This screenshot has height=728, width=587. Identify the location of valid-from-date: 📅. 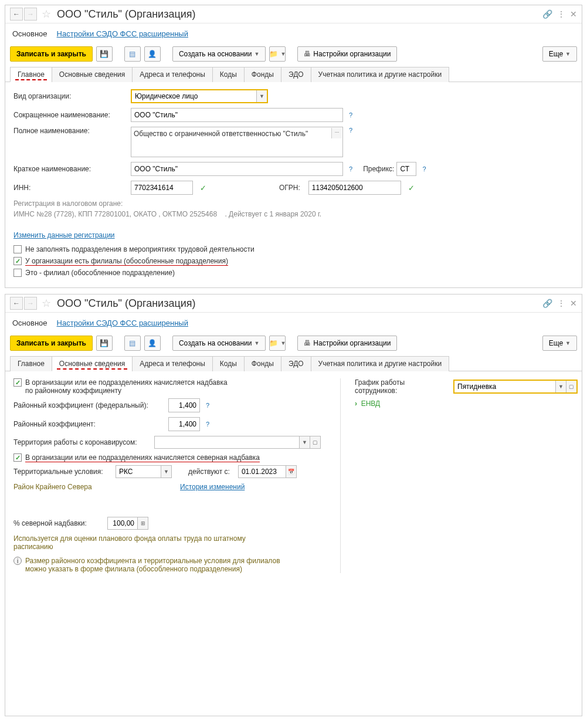
(267, 472).